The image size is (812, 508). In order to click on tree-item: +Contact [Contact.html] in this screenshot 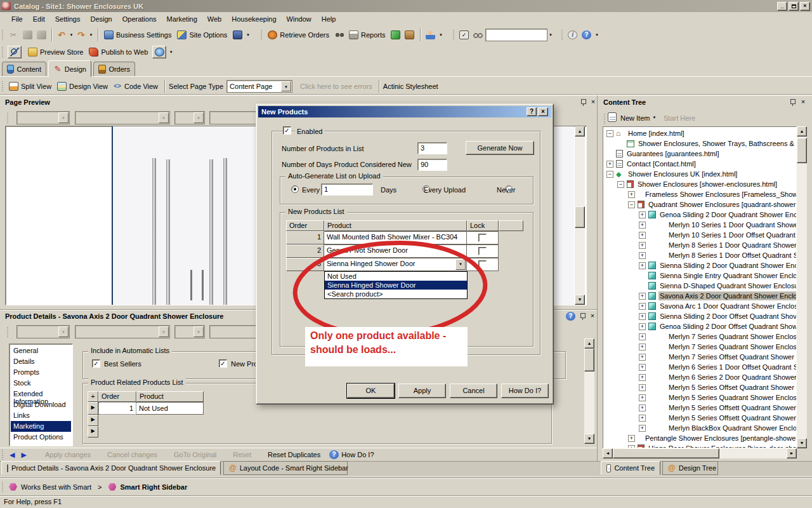, I will do `click(700, 164)`.